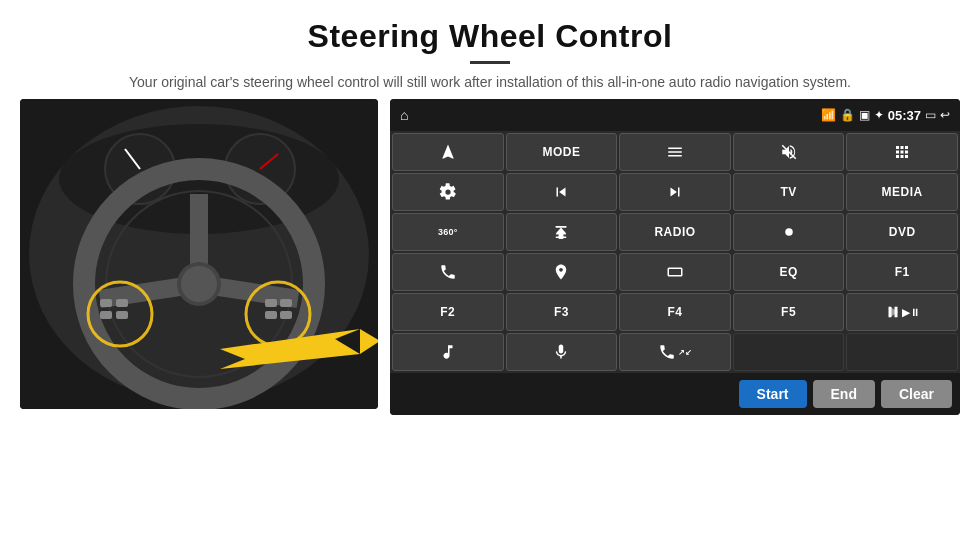 The height and width of the screenshot is (544, 980). What do you see at coordinates (789, 152) in the screenshot?
I see `btn-mute` at bounding box center [789, 152].